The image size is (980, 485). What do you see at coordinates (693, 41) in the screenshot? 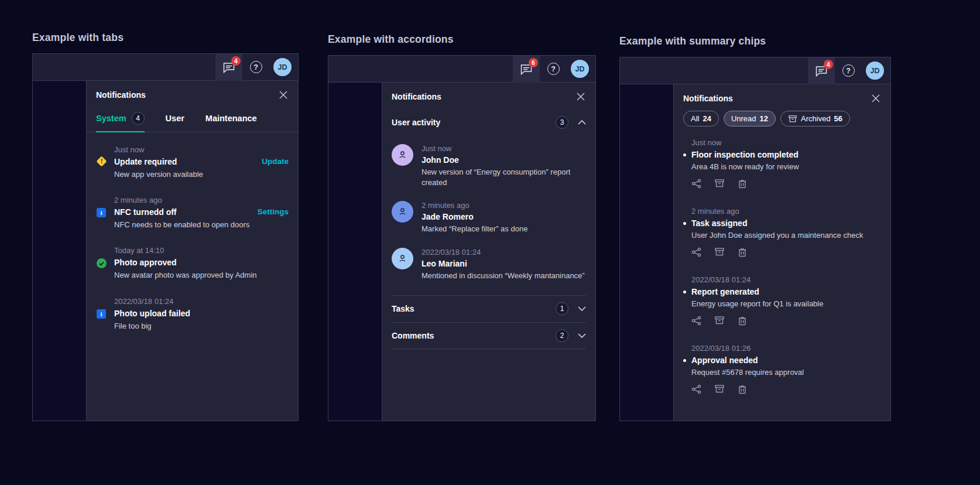
I see `section-title-chips: Example with summary chips` at bounding box center [693, 41].